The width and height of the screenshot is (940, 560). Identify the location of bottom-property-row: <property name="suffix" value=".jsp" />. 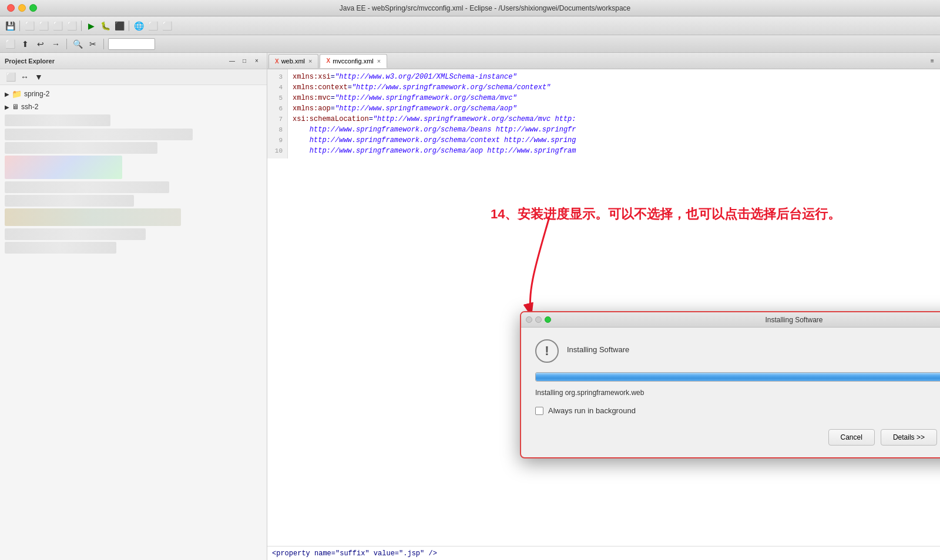
(604, 553).